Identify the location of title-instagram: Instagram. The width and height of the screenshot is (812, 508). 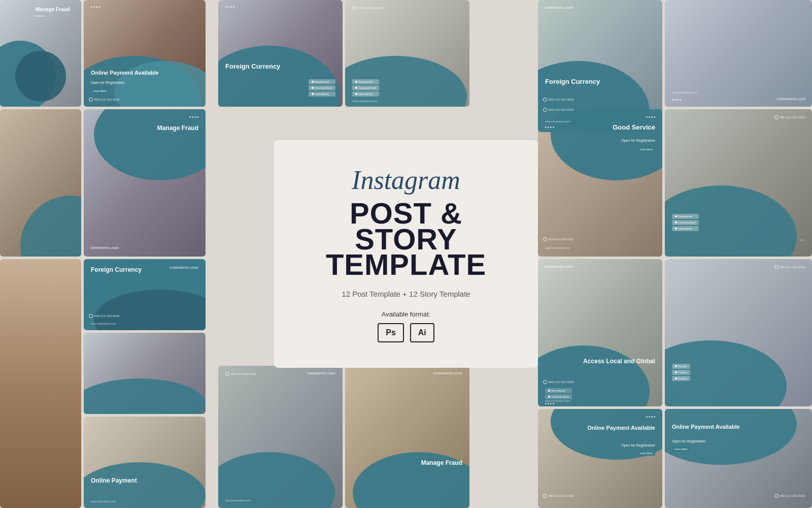
(406, 180).